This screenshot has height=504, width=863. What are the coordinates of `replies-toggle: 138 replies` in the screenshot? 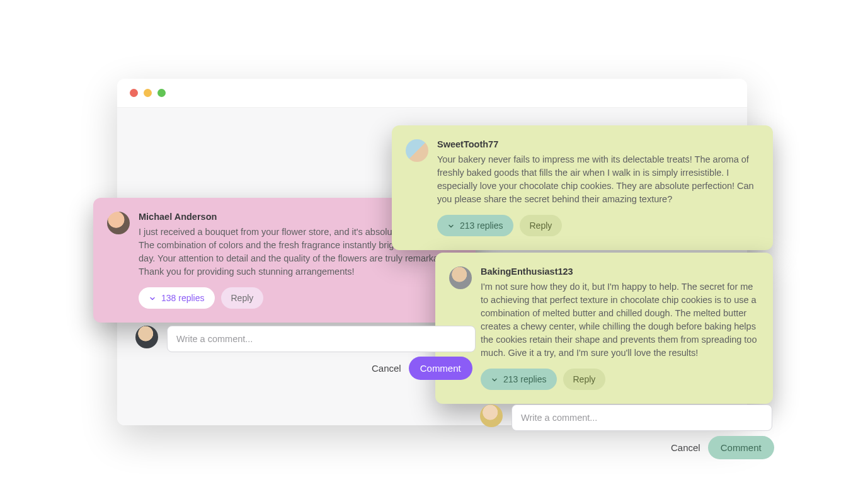 It's located at (176, 298).